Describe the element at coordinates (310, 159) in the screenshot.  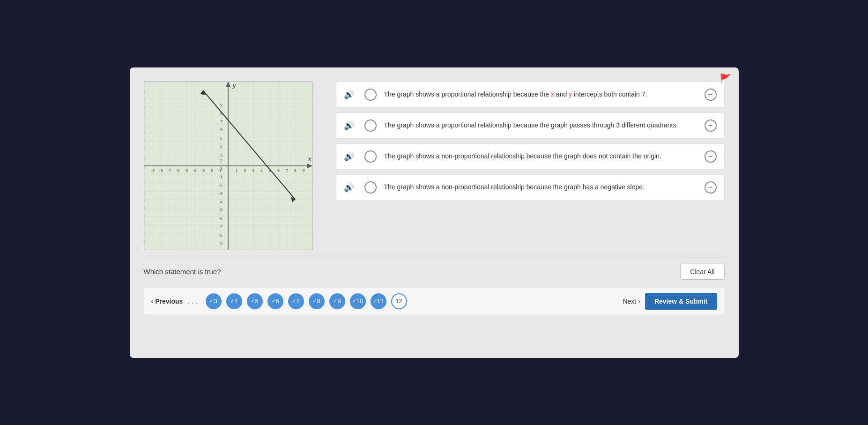
I see `svg-text: x` at that location.